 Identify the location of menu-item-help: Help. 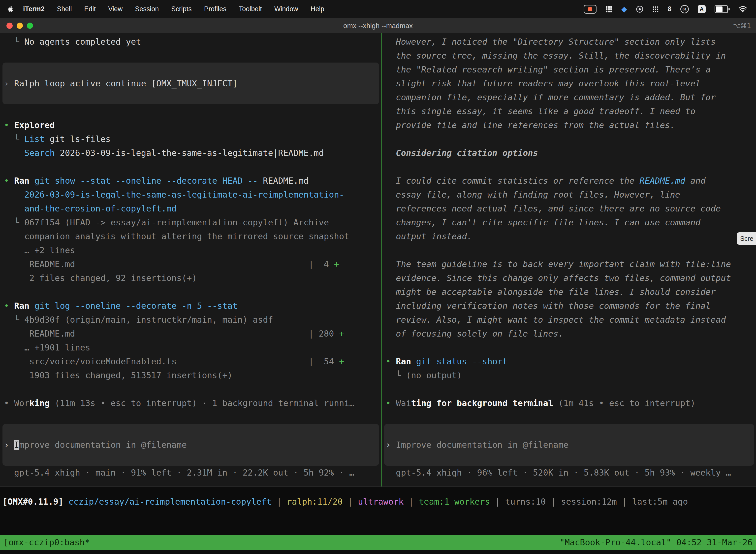
(318, 9).